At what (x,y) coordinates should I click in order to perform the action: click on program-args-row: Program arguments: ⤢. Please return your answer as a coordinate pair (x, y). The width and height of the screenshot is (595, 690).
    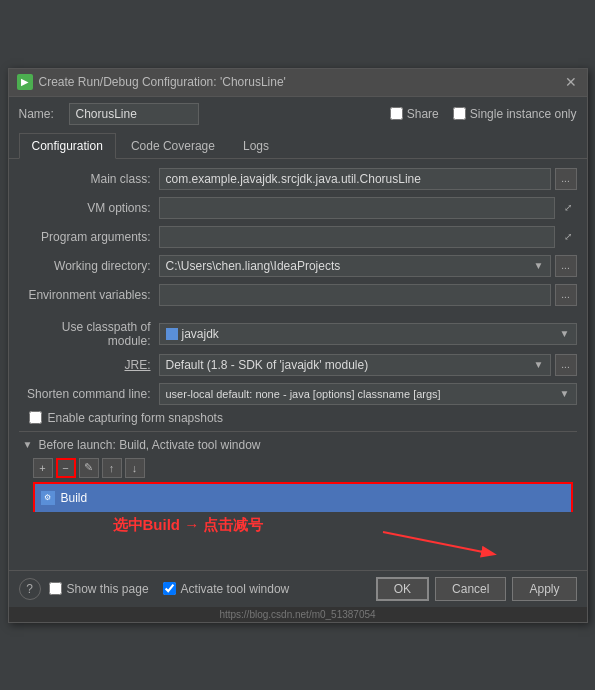
    Looking at the image, I should click on (298, 237).